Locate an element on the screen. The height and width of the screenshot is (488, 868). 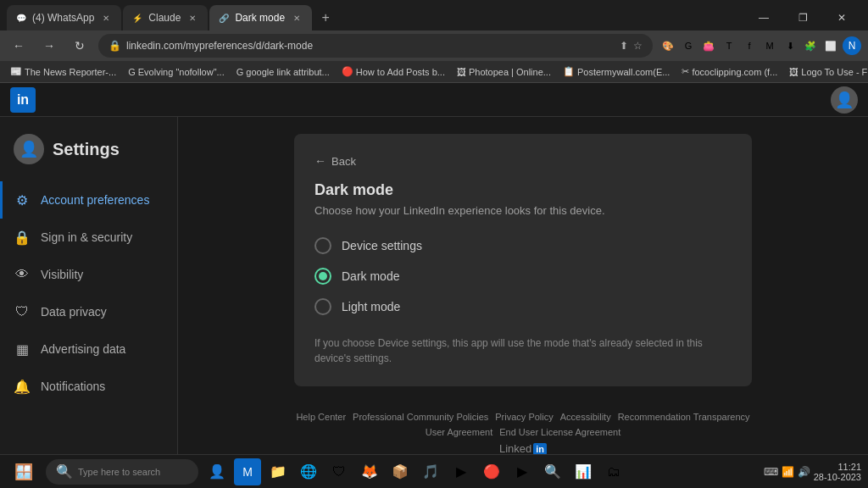
bookmark-star-icon: ☆ is located at coordinates (637, 46).